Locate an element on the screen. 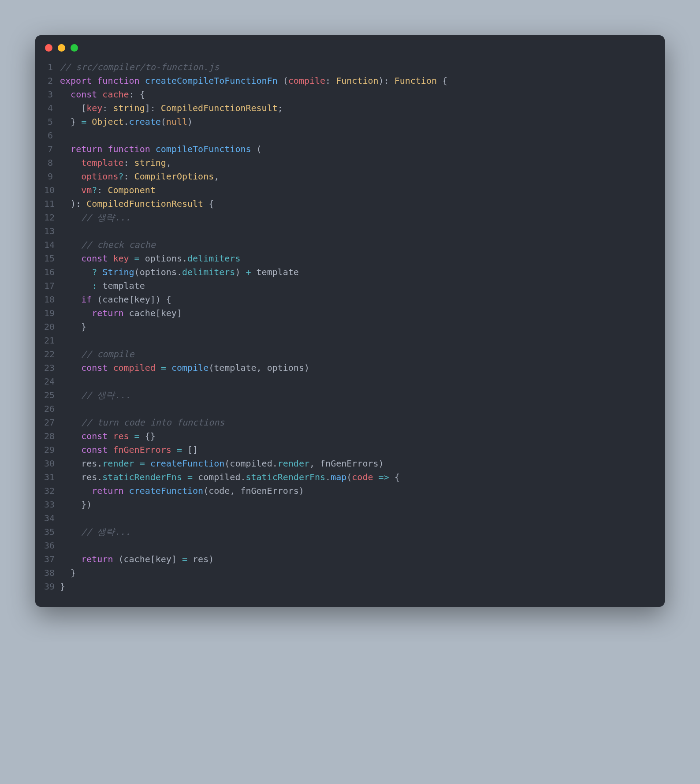 Image resolution: width=700 pixels, height=784 pixels. code-token: render is located at coordinates (118, 463).